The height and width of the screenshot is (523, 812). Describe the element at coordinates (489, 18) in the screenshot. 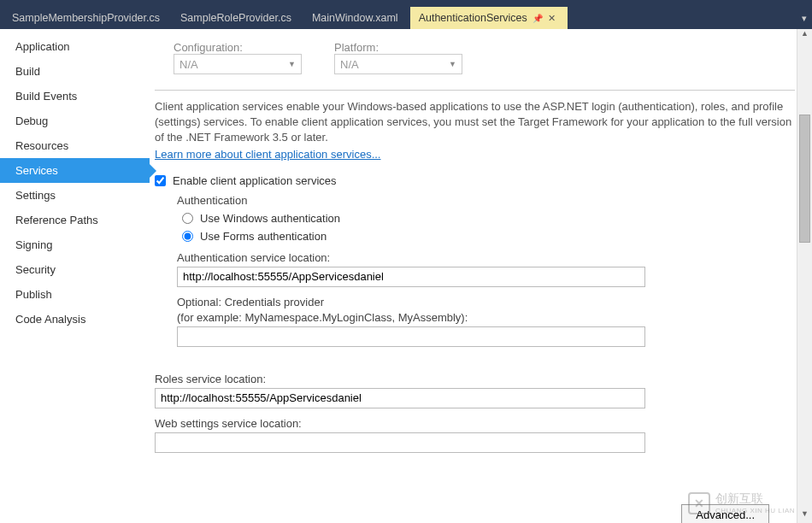

I see `tab-authentication-services: AuthenticationServices 📌 ✕` at that location.